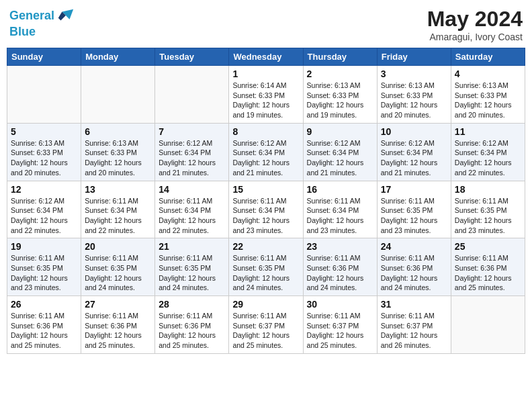 Image resolution: width=532 pixels, height=411 pixels. I want to click on day-number: 8, so click(266, 132).